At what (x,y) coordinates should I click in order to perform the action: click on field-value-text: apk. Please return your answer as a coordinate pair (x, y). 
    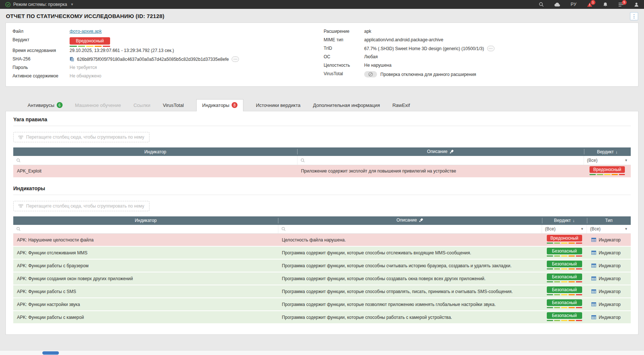
    Looking at the image, I should click on (367, 31).